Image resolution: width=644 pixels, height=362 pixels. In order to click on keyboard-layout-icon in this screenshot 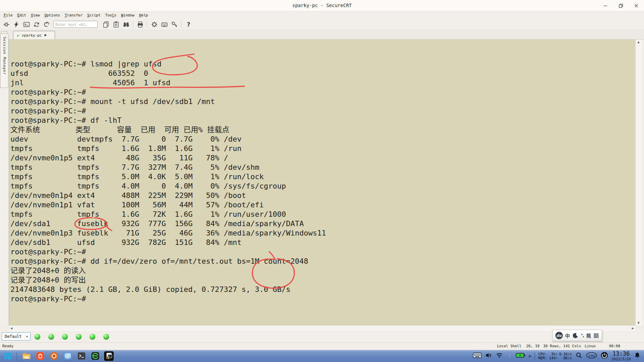, I will do `click(477, 356)`.